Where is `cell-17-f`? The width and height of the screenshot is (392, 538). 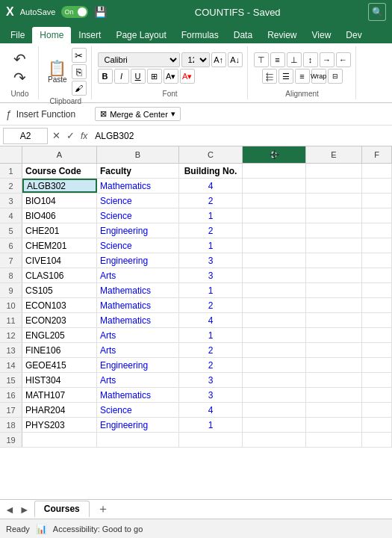
cell-17-f is located at coordinates (377, 409).